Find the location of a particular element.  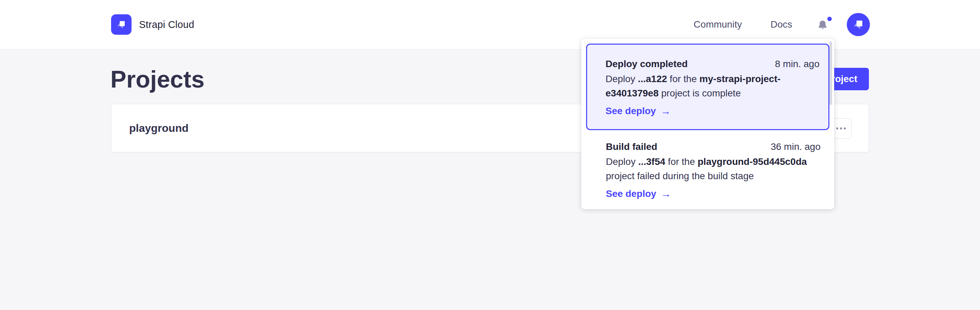

notification-title-row: Build failed 36 min. ago is located at coordinates (713, 147).